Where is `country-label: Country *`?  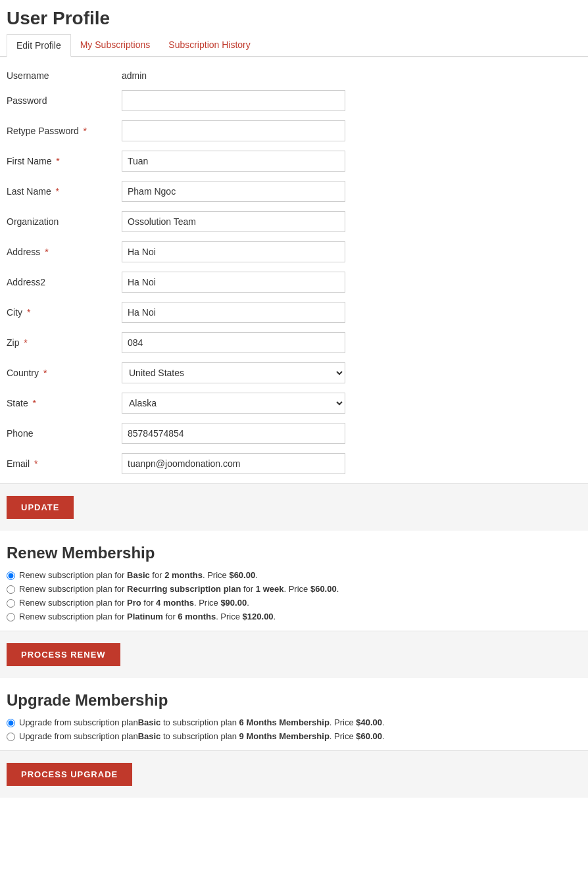
country-label: Country * is located at coordinates (64, 373).